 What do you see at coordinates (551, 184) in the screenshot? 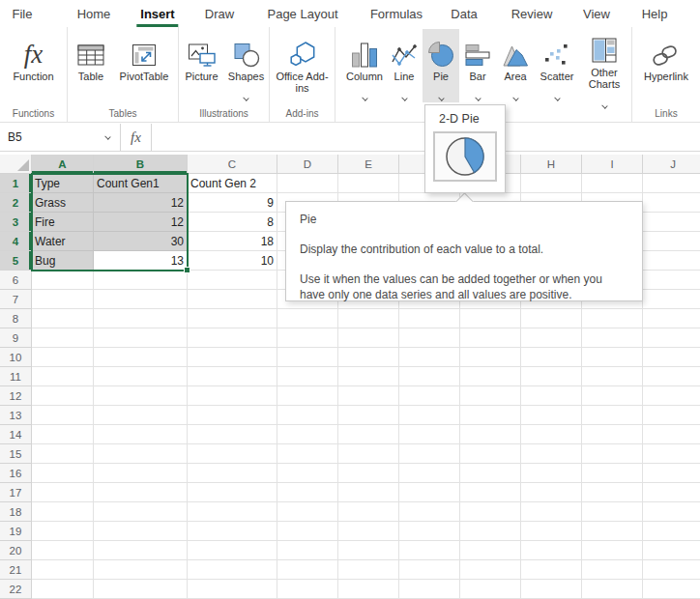
I see `cell-H1` at bounding box center [551, 184].